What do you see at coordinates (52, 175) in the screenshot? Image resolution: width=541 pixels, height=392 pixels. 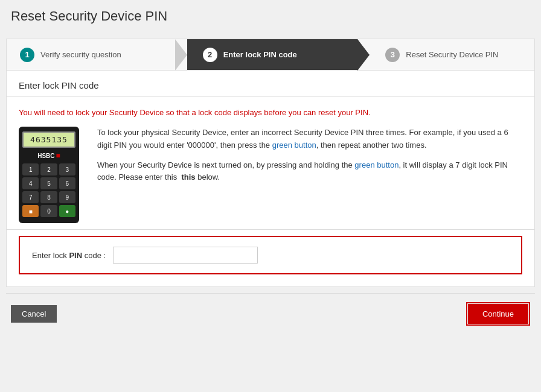 I see `device-illustration: 4635135 HSBC ■ 1 2 3 4 5 6` at bounding box center [52, 175].